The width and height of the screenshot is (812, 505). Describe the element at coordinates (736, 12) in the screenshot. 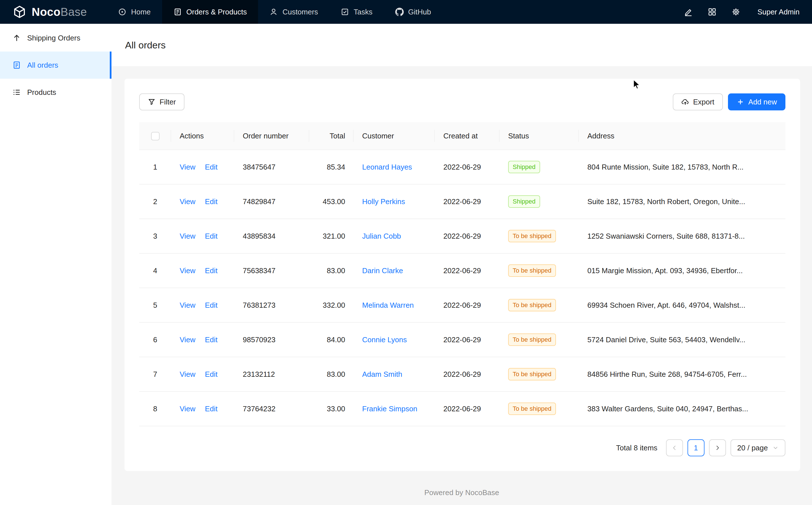

I see `settings-button` at that location.